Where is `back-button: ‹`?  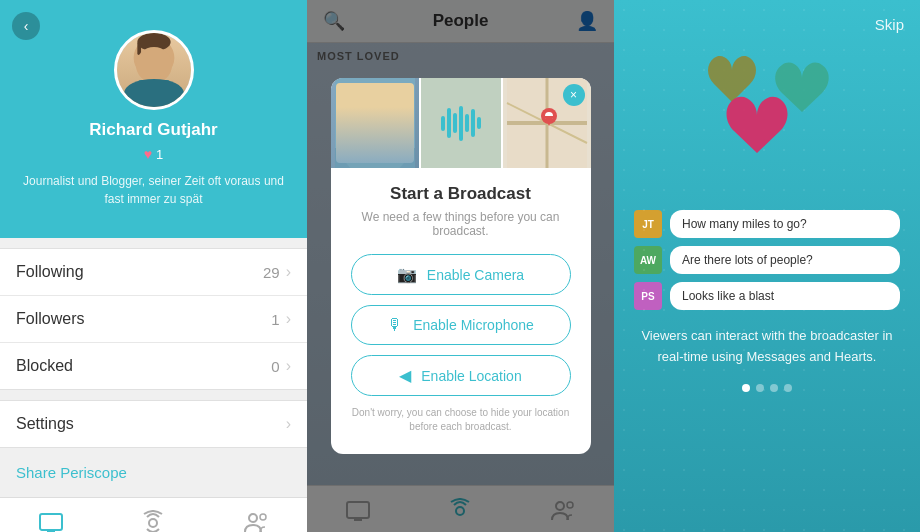 back-button: ‹ is located at coordinates (26, 26).